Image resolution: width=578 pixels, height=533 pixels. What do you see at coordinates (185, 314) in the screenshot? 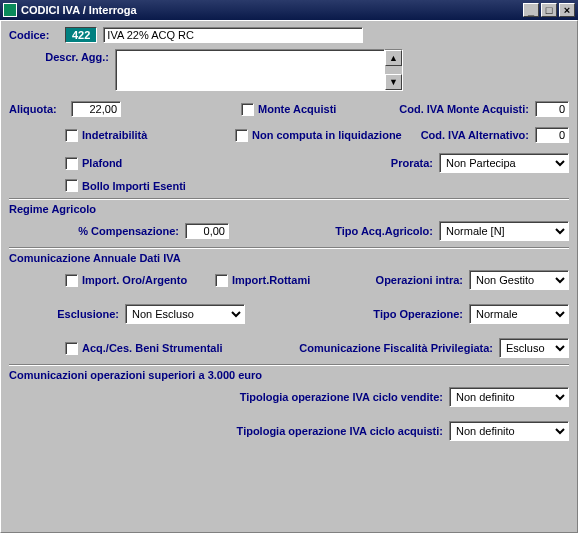
I see `esclusione-select: Non Escluso` at bounding box center [185, 314].